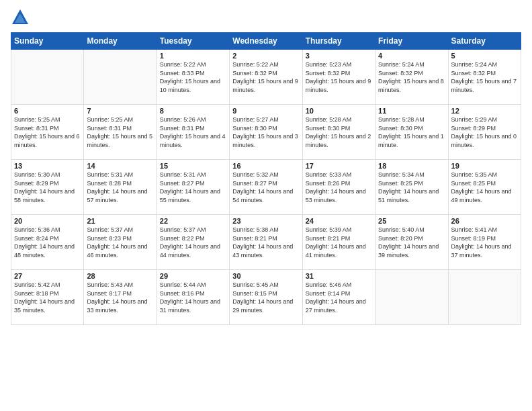 The height and width of the screenshot is (411, 532). I want to click on day-cell: 7Sunrise: 5:25 AM Sunset: 8:31 PM Daylig…, so click(120, 132).